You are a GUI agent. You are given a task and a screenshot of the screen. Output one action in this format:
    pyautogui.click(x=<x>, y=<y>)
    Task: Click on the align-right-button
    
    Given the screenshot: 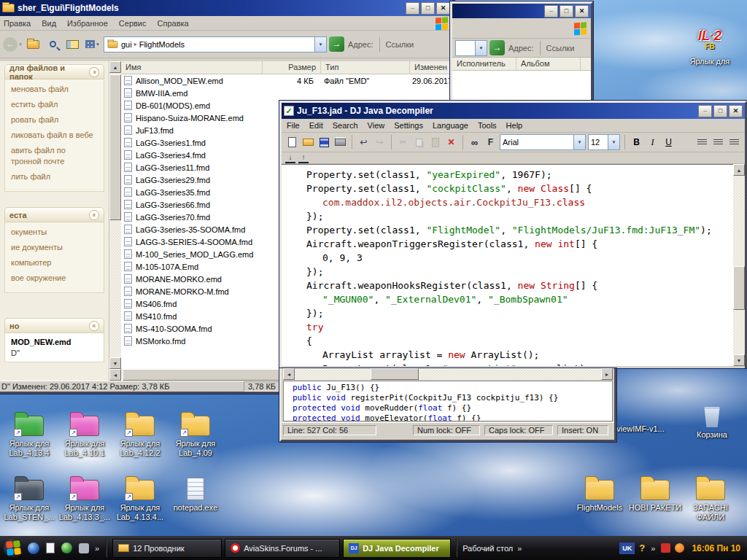 What is the action you would take?
    pyautogui.click(x=734, y=142)
    